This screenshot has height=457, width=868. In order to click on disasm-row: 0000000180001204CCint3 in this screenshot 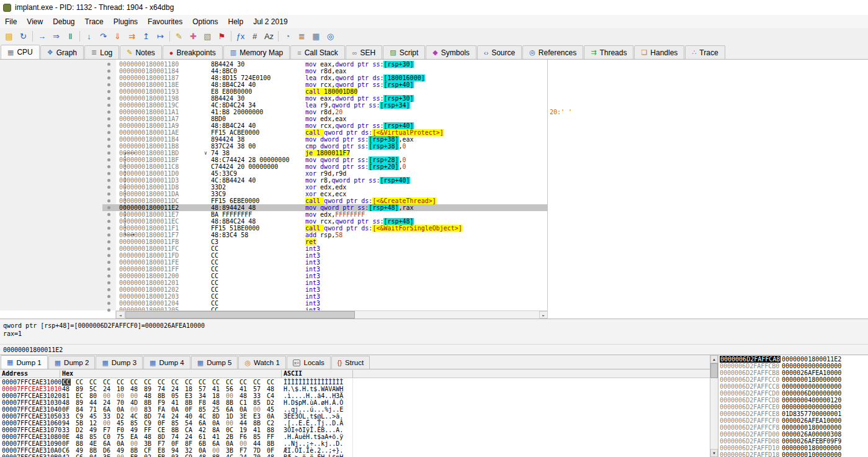, I will do `click(434, 303)`.